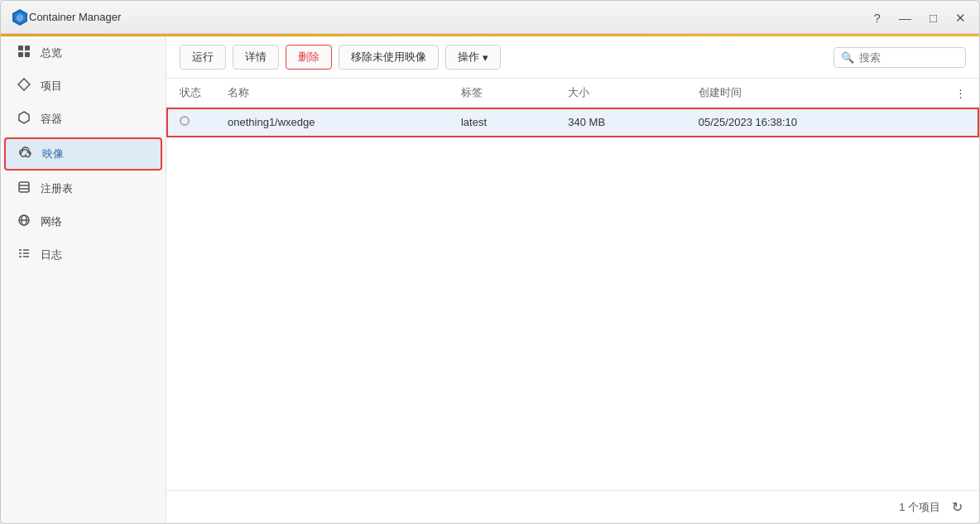 This screenshot has width=980, height=524. I want to click on grid-icon, so click(24, 53).